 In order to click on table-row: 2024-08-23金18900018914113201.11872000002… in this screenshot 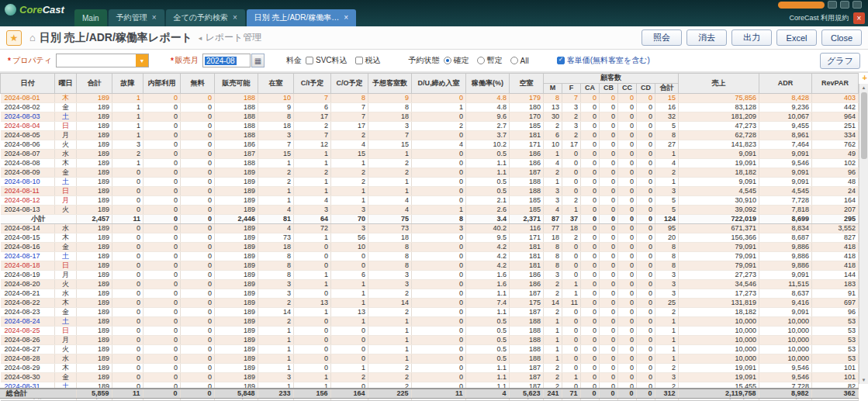, I will do `click(430, 313)`.